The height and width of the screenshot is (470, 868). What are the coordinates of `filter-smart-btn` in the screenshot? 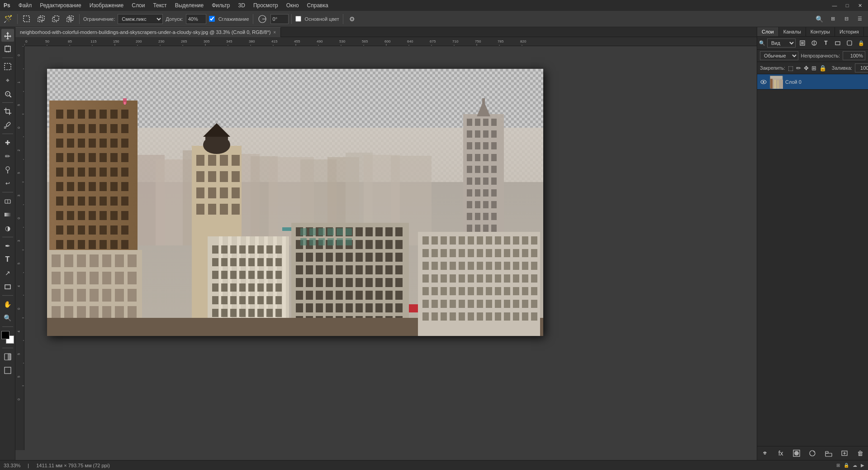 It's located at (849, 43).